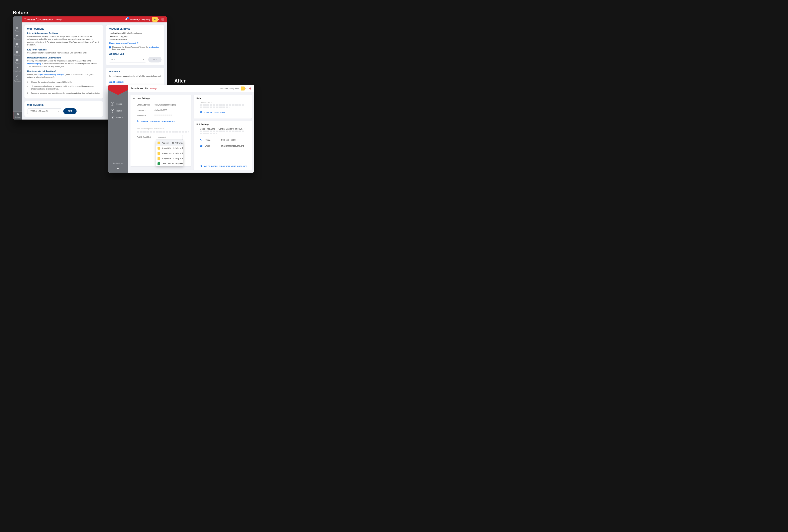 The width and height of the screenshot is (788, 532). Describe the element at coordinates (222, 106) in the screenshot. I see `help-card: Help Welcome Tour VIEW WELCOME TOUR` at that location.